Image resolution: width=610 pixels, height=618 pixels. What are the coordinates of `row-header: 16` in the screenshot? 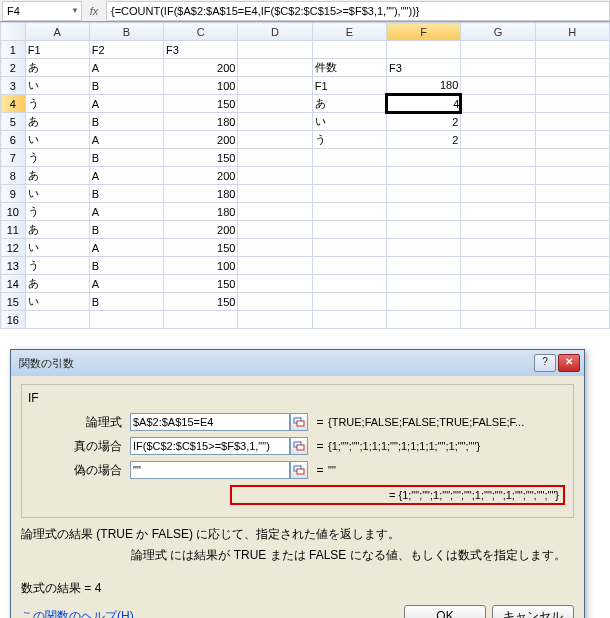 It's located at (14, 320).